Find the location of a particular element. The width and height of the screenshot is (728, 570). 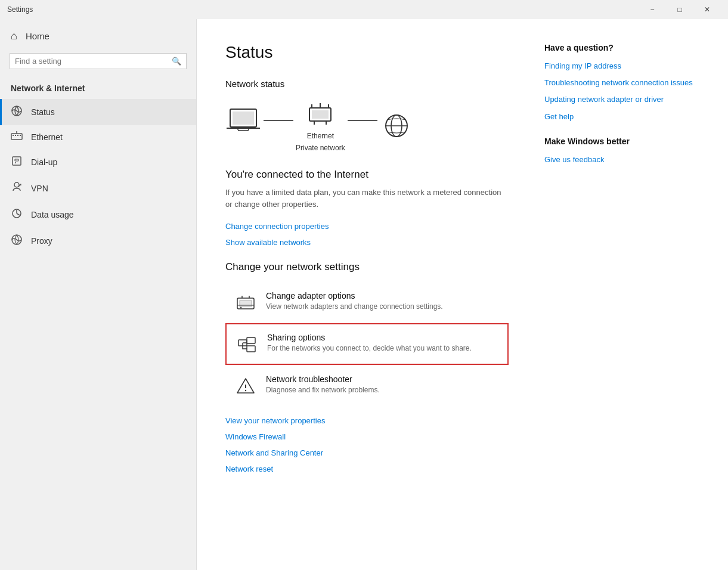

sharing-options-icon is located at coordinates (247, 345).